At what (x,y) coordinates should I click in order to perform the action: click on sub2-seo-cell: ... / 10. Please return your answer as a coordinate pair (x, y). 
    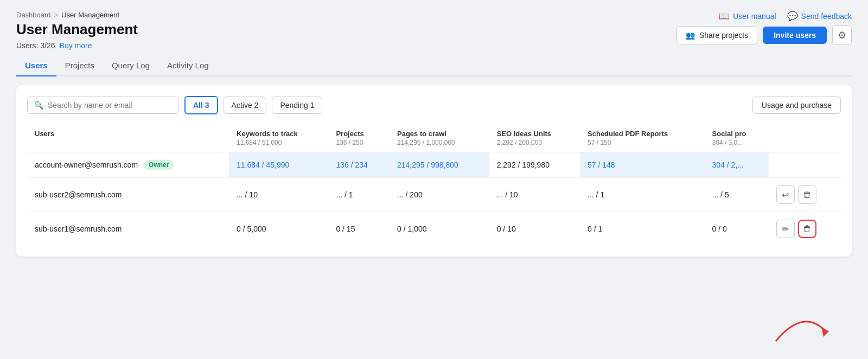
    Looking at the image, I should click on (535, 195).